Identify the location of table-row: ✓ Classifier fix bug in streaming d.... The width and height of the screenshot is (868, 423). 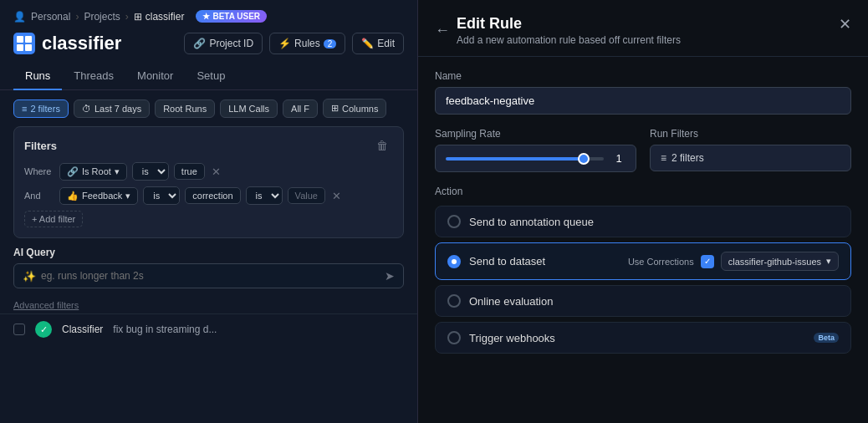
(209, 329).